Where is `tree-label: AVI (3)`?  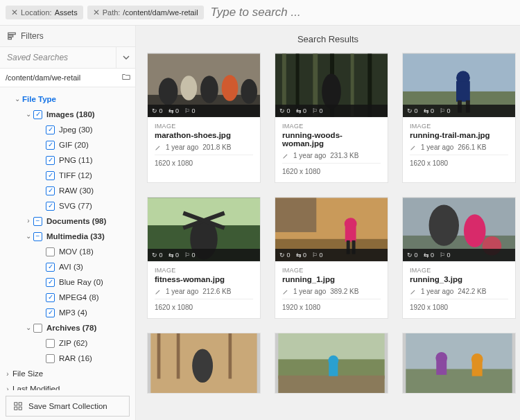
tree-label: AVI (3) is located at coordinates (71, 267).